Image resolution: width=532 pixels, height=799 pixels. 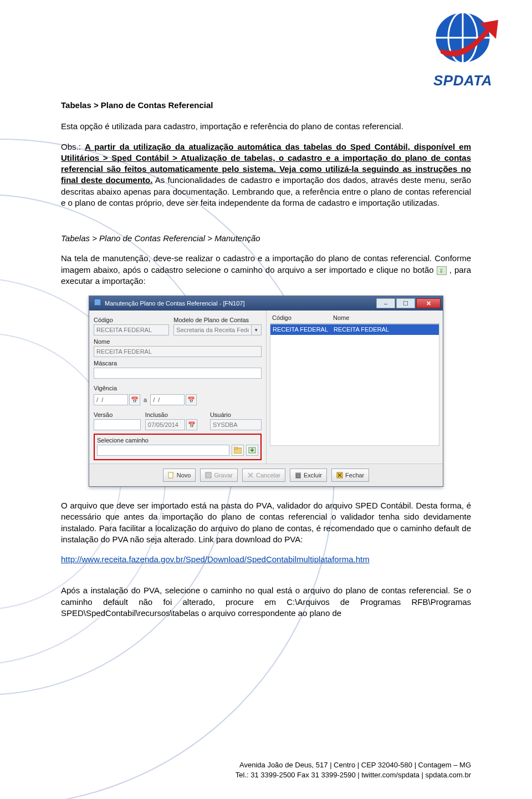 I want to click on input-path, so click(x=163, y=450).